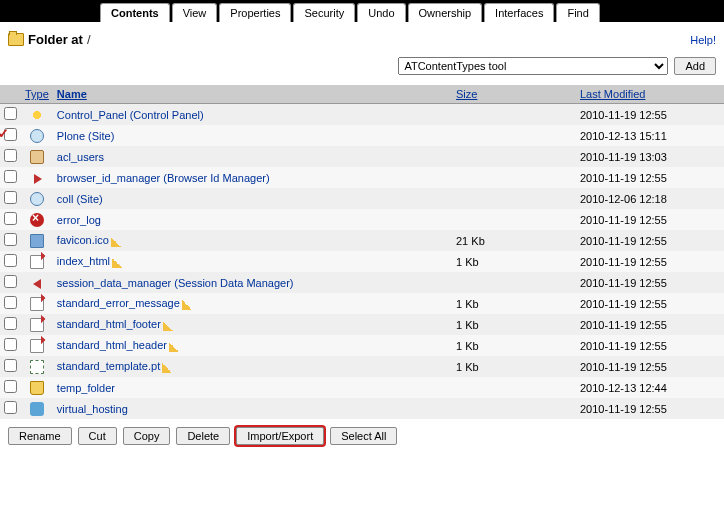 This screenshot has height=525, width=724. I want to click on col-checkbox, so click(10, 94).